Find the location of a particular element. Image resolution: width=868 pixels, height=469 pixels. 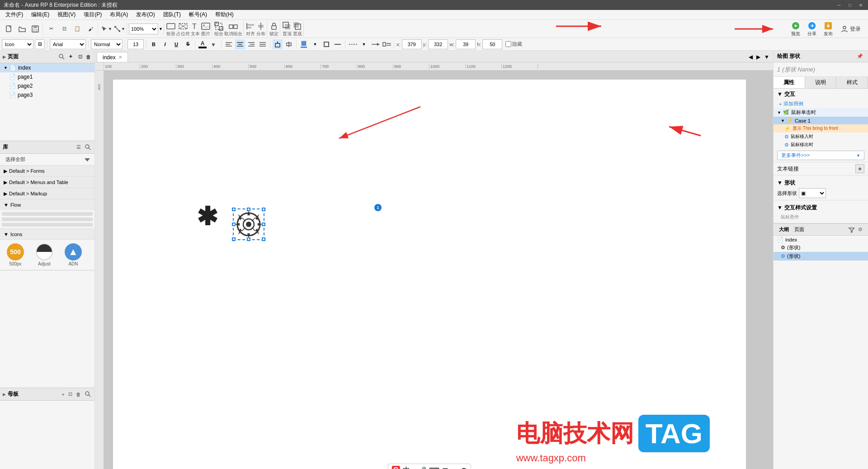

masters-search-btn is located at coordinates (88, 394).